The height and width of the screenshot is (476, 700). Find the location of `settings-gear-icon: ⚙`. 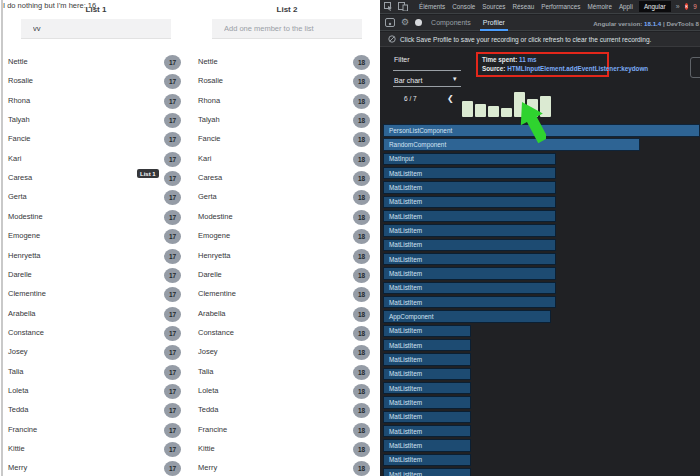

settings-gear-icon: ⚙ is located at coordinates (405, 22).